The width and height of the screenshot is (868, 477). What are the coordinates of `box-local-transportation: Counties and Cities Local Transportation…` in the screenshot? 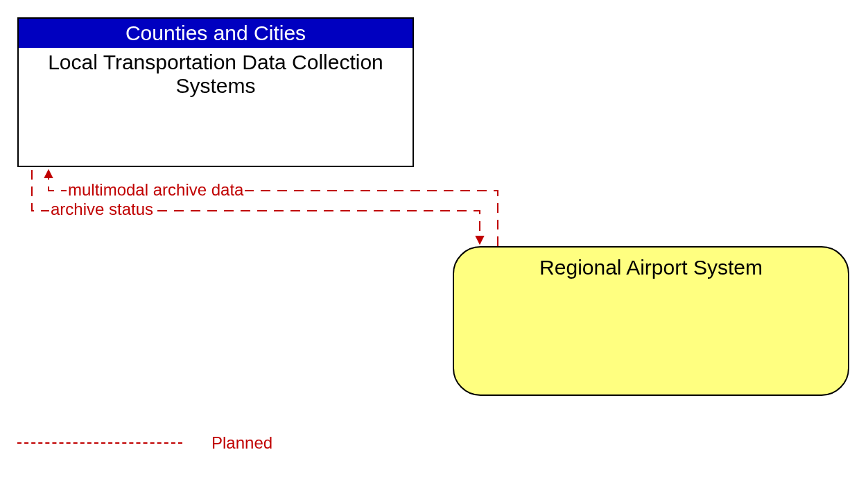 It's located at (216, 92).